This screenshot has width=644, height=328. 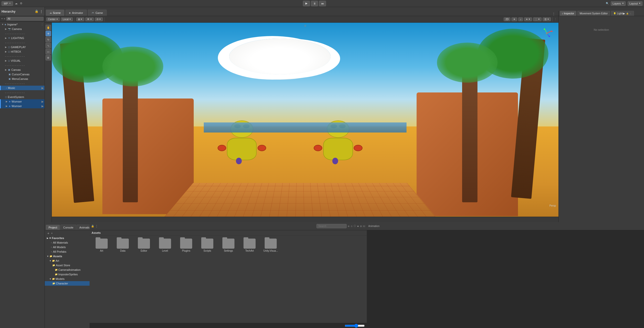 I want to click on transform-button: ⟳▼, so click(x=99, y=19).